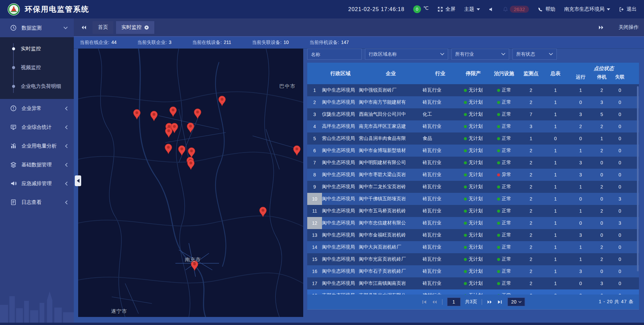  I want to click on table-row: 3仪陇生态环境局西南油气田分公司川中化工无计划正常71350, so click(473, 114).